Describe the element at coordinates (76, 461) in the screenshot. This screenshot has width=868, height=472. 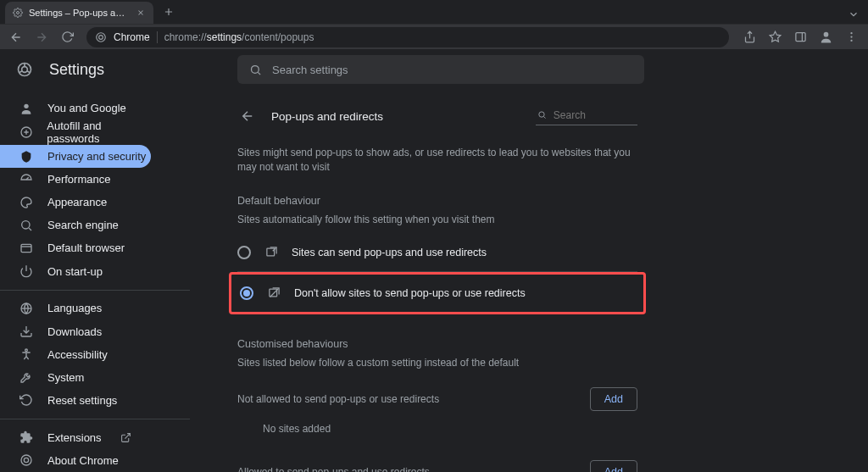
I see `sidebar-item-about: About Chrome` at that location.